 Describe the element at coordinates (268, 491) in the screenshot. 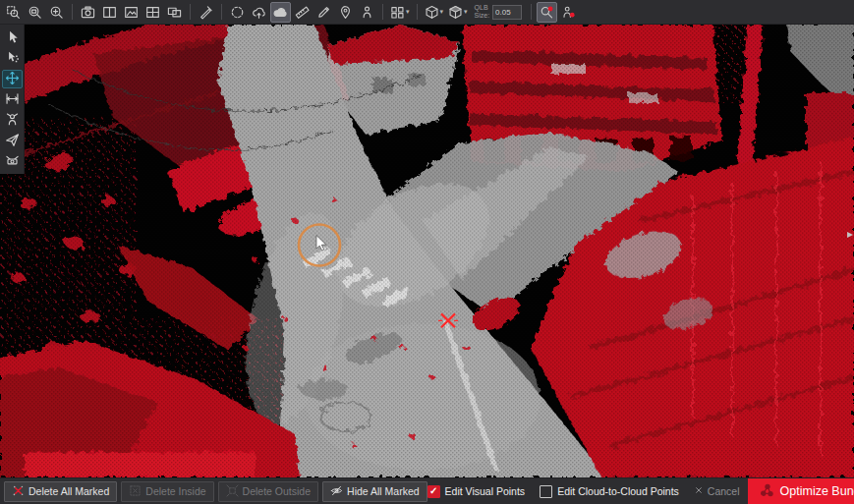

I see `delete-outside-button: Delete Outside` at that location.